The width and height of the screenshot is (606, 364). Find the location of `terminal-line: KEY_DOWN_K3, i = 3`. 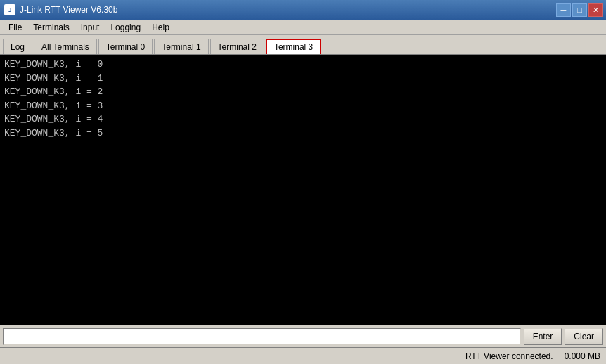

terminal-line: KEY_DOWN_K3, i = 3 is located at coordinates (303, 106).